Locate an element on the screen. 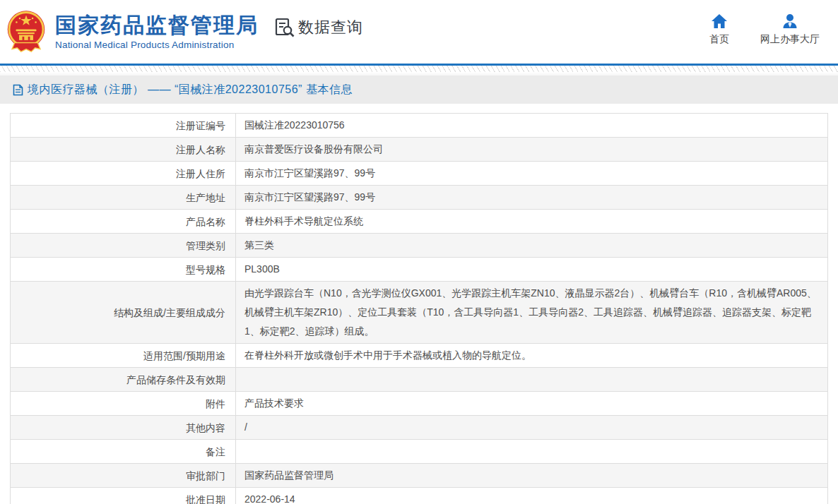  table-row-attachment: 附件 产品技术要求 is located at coordinates (419, 404).